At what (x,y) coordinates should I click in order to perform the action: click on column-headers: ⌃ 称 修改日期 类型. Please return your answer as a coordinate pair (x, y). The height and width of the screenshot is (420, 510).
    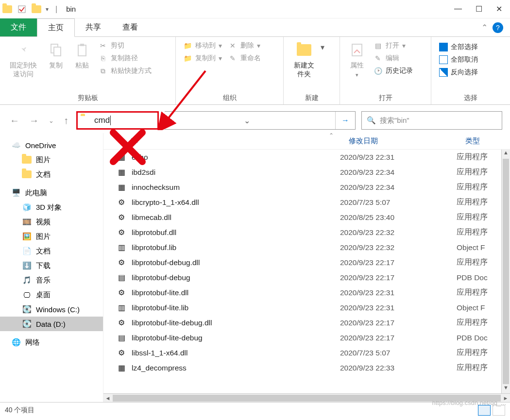
    Looking at the image, I should click on (307, 141).